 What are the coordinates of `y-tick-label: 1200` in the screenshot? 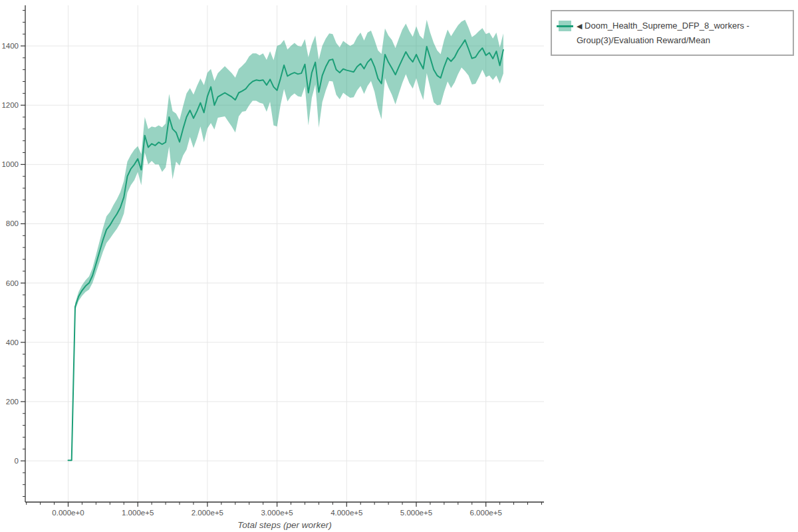 It's located at (10, 105).